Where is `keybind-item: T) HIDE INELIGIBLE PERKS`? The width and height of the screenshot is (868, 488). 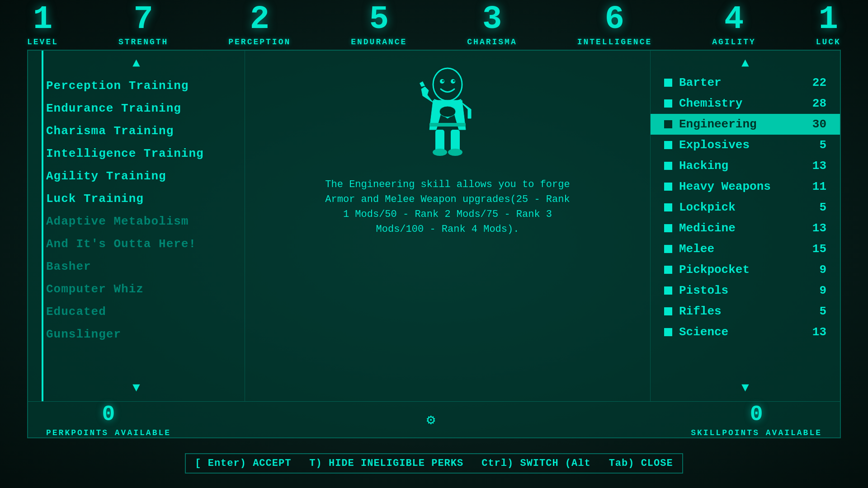 keybind-item: T) HIDE INELIGIBLE PERKS is located at coordinates (386, 464).